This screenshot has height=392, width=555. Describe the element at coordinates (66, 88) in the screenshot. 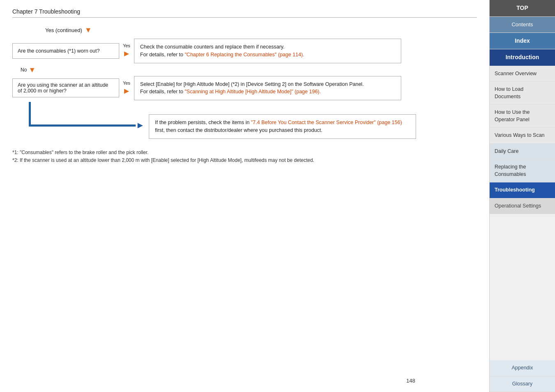

I see `question-2-text: Are you using the scanner at an altitude…` at that location.